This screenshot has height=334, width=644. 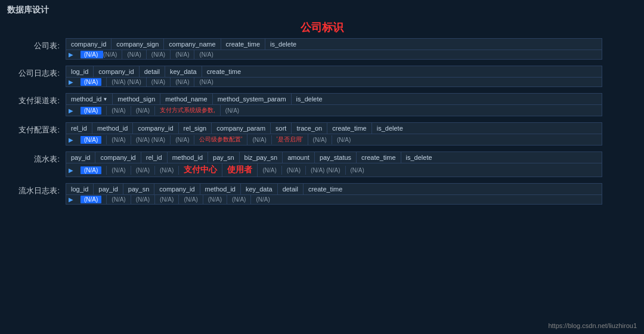 What do you see at coordinates (71, 199) in the screenshot?
I see `pk-arrow6: ▶` at bounding box center [71, 199].